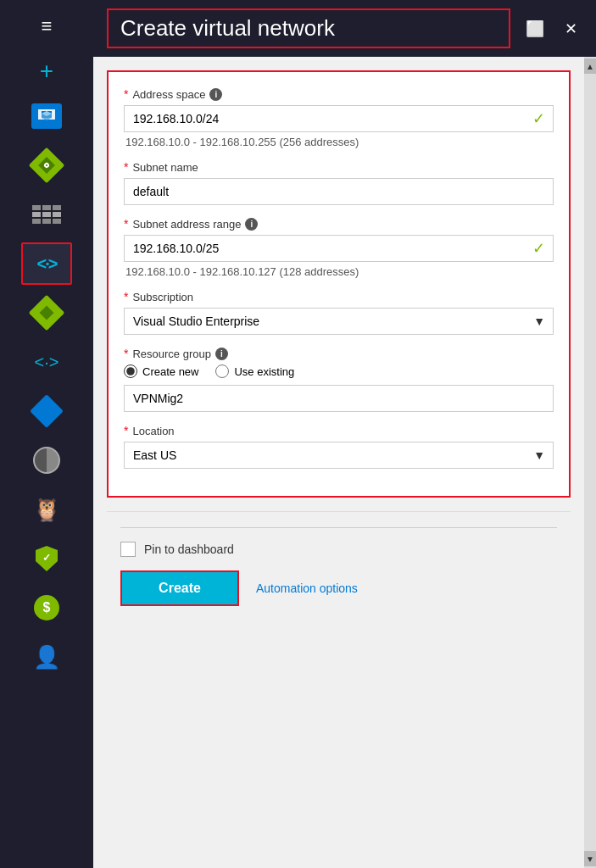  I want to click on sidebar-item-gauge, so click(47, 460).